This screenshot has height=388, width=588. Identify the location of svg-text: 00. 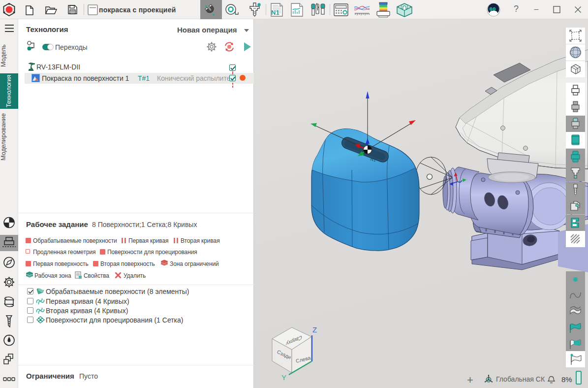
(493, 9).